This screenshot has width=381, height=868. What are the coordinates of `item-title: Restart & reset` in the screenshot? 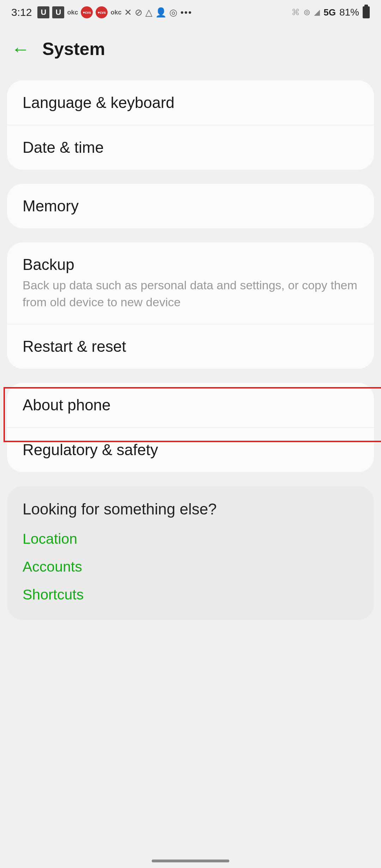 It's located at (190, 346).